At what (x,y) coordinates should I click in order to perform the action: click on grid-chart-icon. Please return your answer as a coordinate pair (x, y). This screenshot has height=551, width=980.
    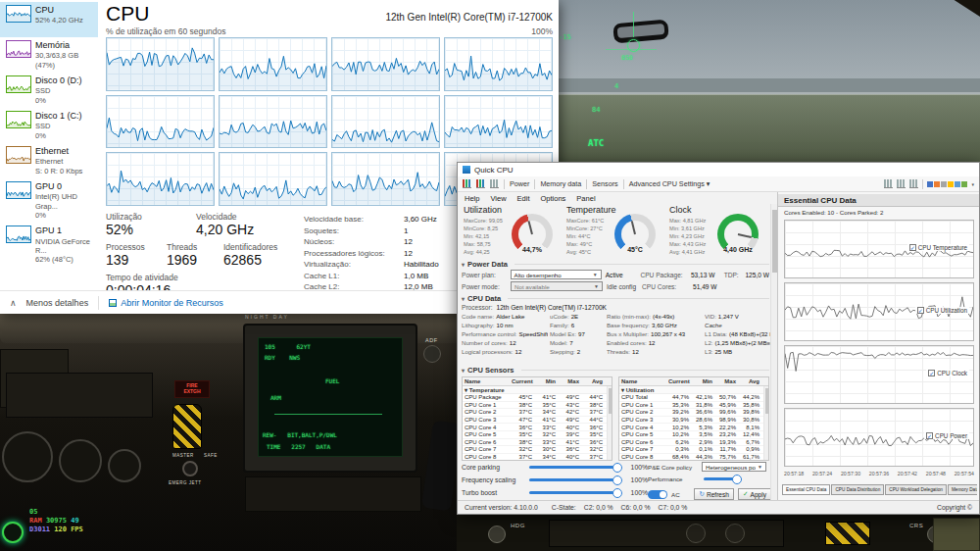
    Looking at the image, I should click on (494, 184).